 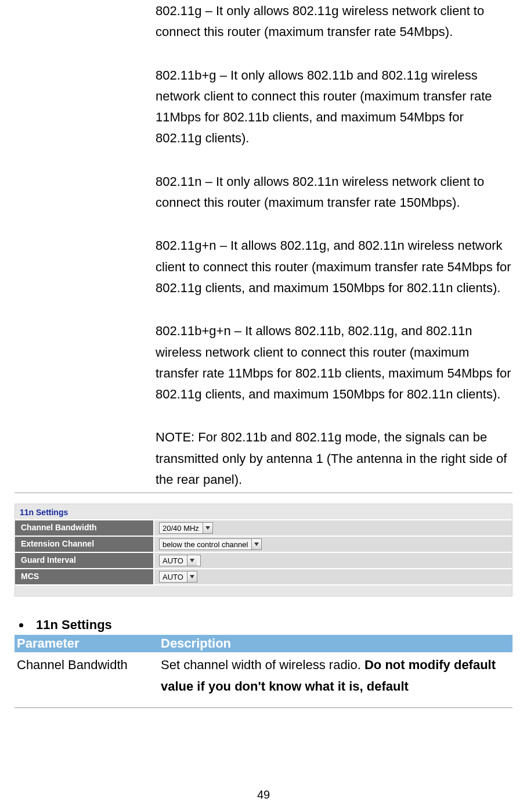 I want to click on select-channel-bandwidth-value: 20/40 MHz, so click(x=182, y=529).